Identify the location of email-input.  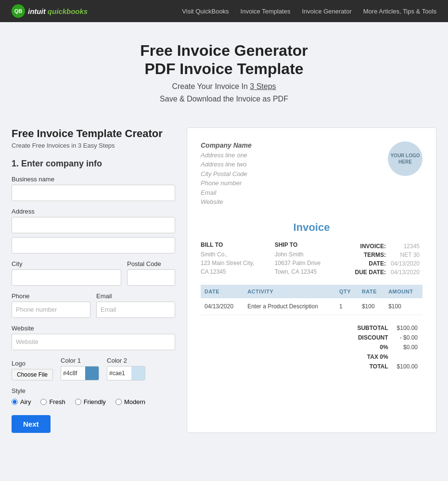
(136, 310).